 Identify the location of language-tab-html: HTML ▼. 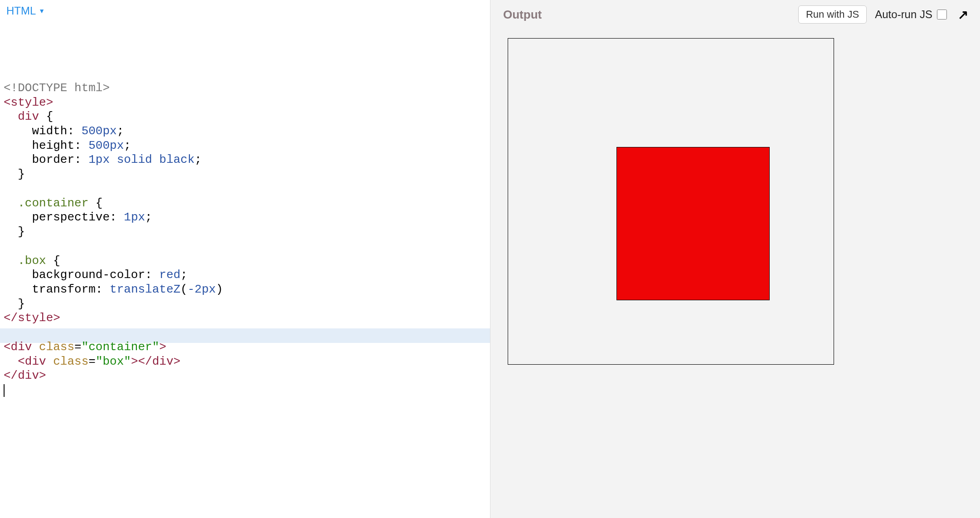
(25, 11).